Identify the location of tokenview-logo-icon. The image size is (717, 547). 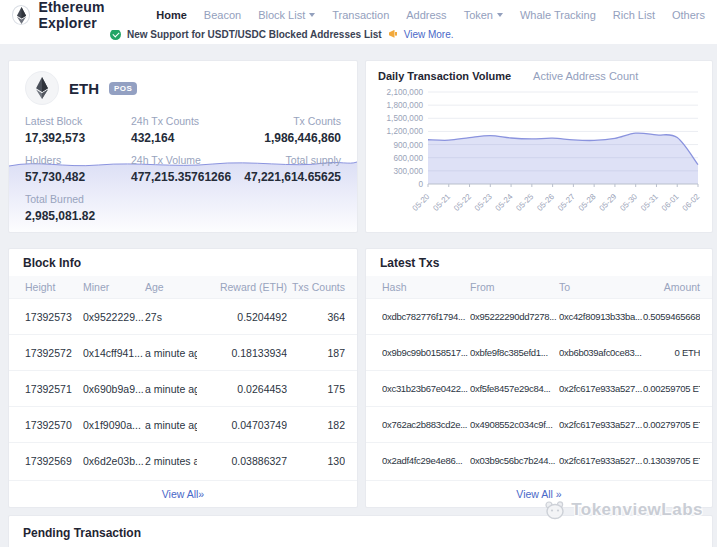
(555, 510).